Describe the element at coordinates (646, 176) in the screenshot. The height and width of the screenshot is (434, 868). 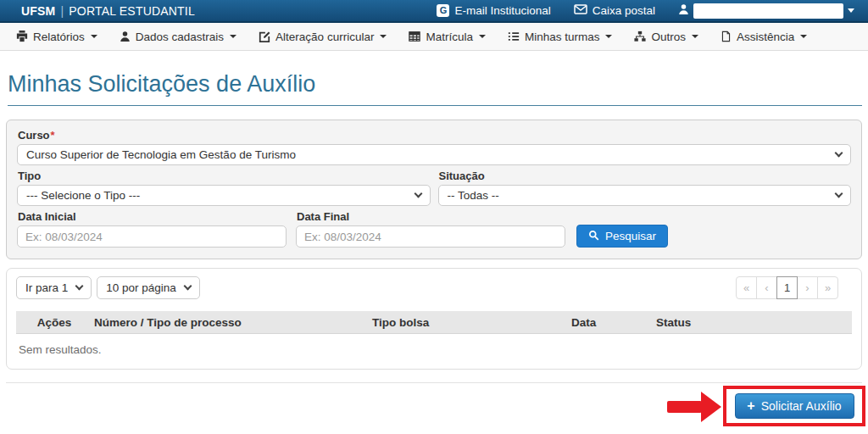
I see `situacao-label: Situação` at that location.